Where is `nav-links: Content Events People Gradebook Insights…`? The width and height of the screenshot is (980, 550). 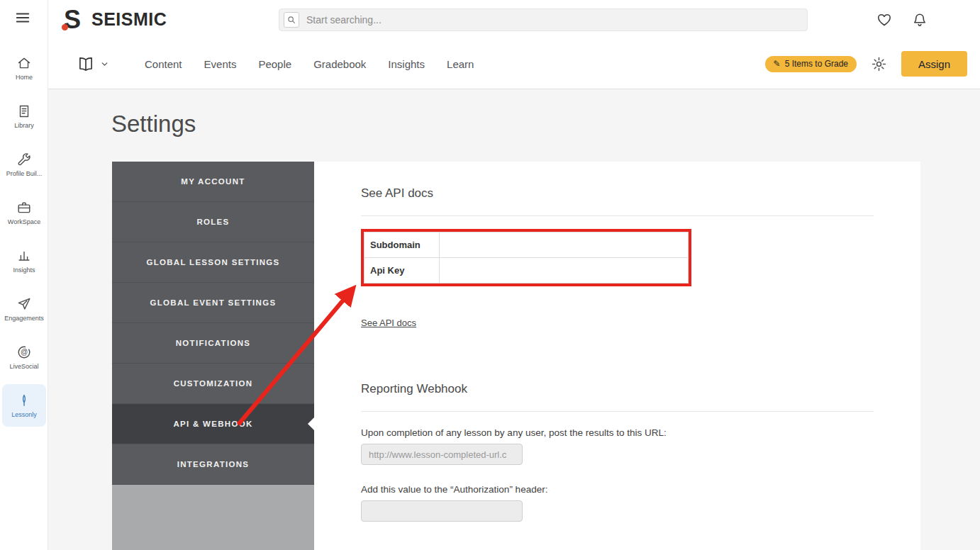 nav-links: Content Events People Gradebook Insights… is located at coordinates (309, 64).